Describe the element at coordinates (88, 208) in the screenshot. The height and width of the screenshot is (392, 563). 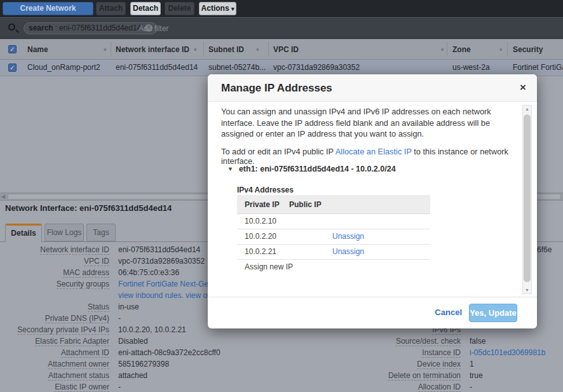
I see `detail-section-title: Network Interface: eni-075f6311dd5d4ed14` at that location.